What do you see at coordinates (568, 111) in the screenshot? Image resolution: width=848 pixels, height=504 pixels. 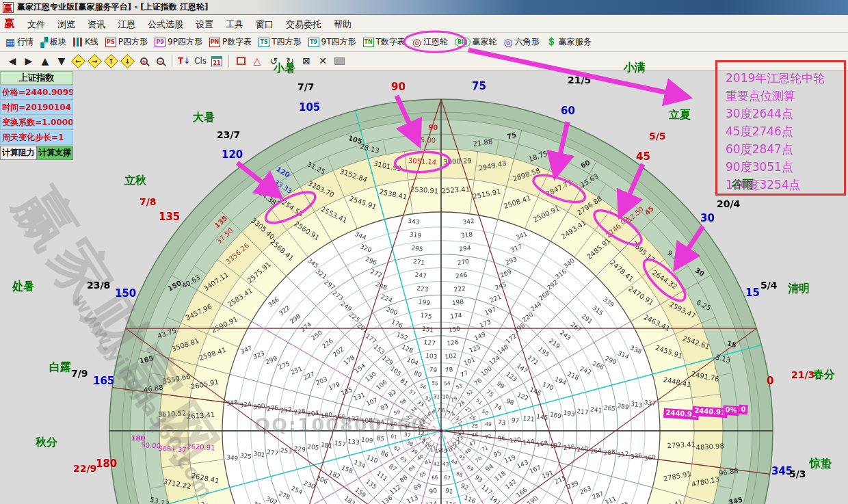 I see `wheel-degree-label-60: 60` at bounding box center [568, 111].